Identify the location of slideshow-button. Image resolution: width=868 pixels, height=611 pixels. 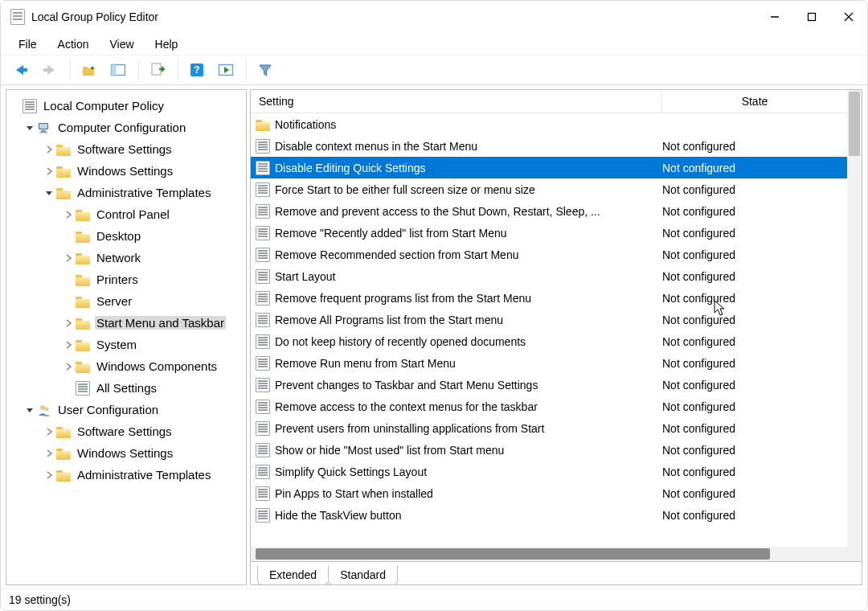
(226, 70).